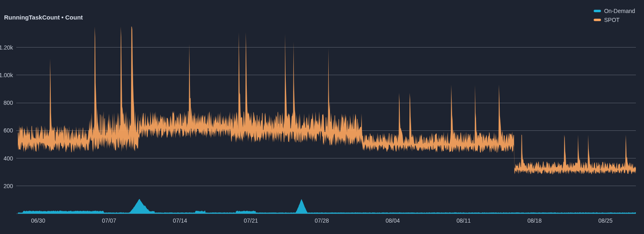 The image size is (644, 234). Describe the element at coordinates (9, 130) in the screenshot. I see `svg-text: 600` at that location.